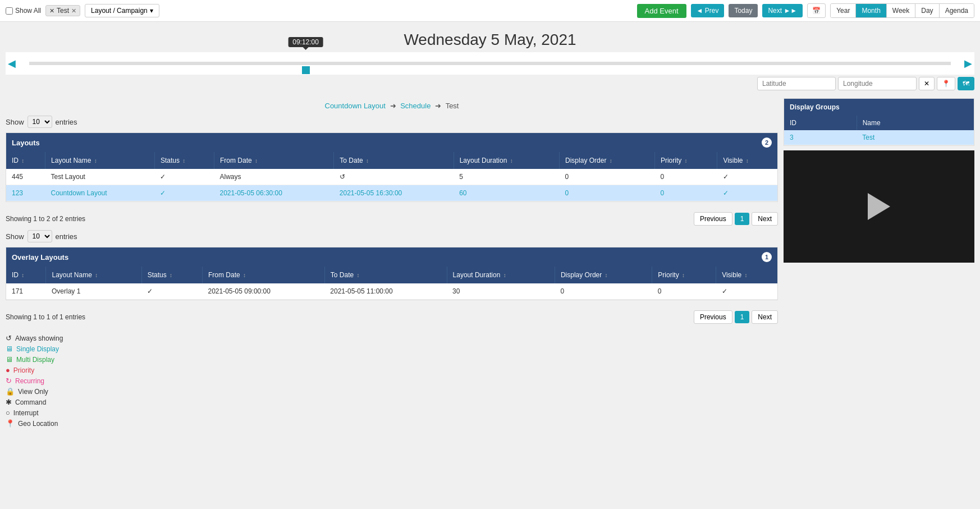 The image size is (980, 509). Describe the element at coordinates (9, 338) in the screenshot. I see `legend-icon-0: ↺` at that location.